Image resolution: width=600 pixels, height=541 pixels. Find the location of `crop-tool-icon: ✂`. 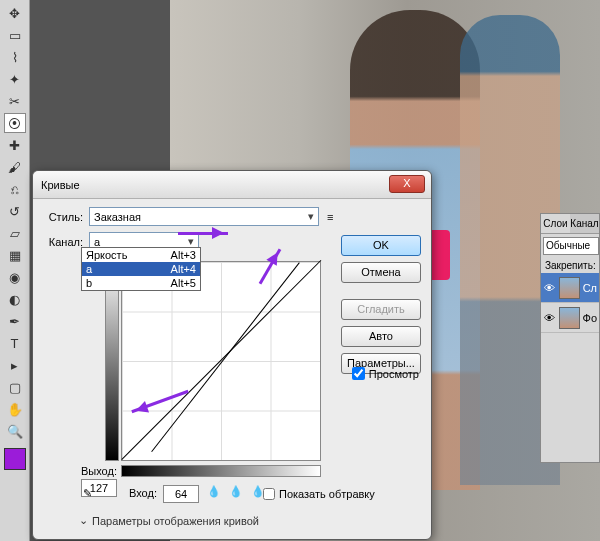

crop-tool-icon: ✂ is located at coordinates (15, 101).